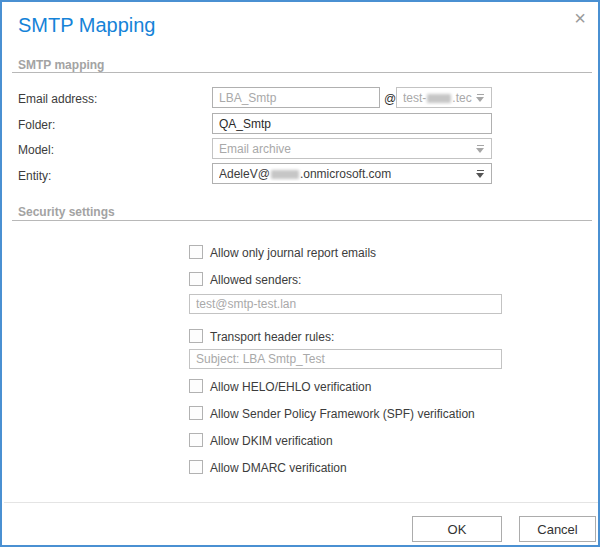 Image resolution: width=600 pixels, height=547 pixels. I want to click on section-header-security: Security settings, so click(66, 212).